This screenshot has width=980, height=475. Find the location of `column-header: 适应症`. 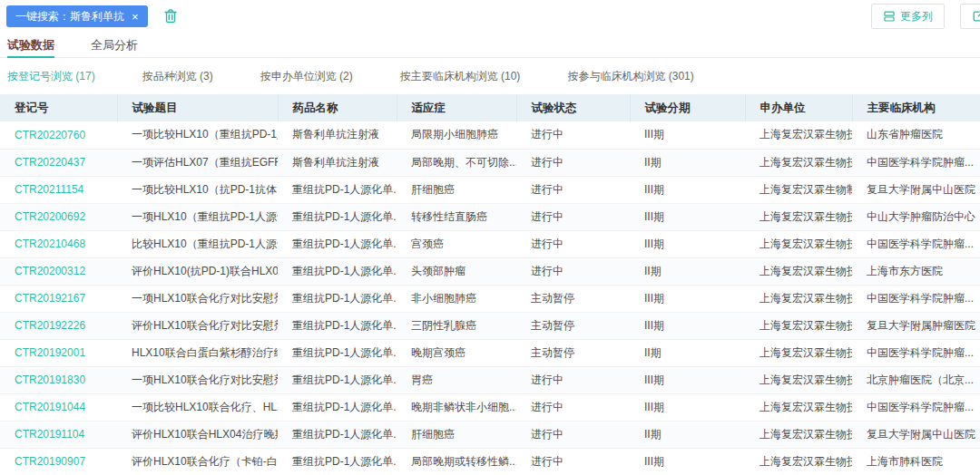

column-header: 适应症 is located at coordinates (456, 108).